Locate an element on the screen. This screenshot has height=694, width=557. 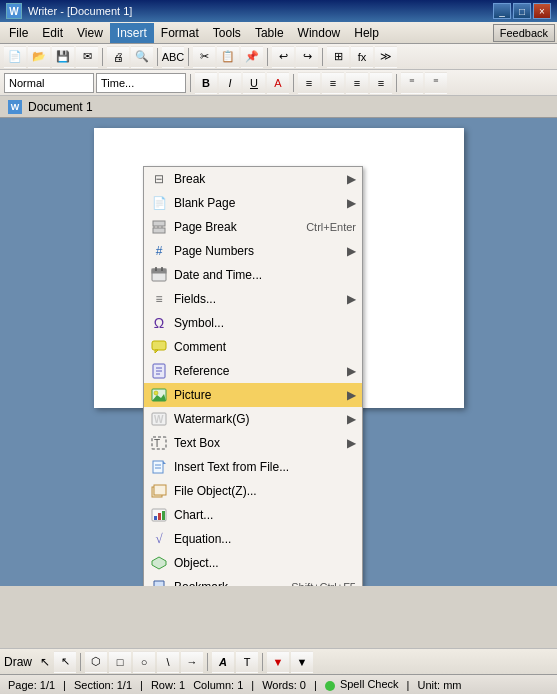
underline-button: U is located at coordinates (254, 83).